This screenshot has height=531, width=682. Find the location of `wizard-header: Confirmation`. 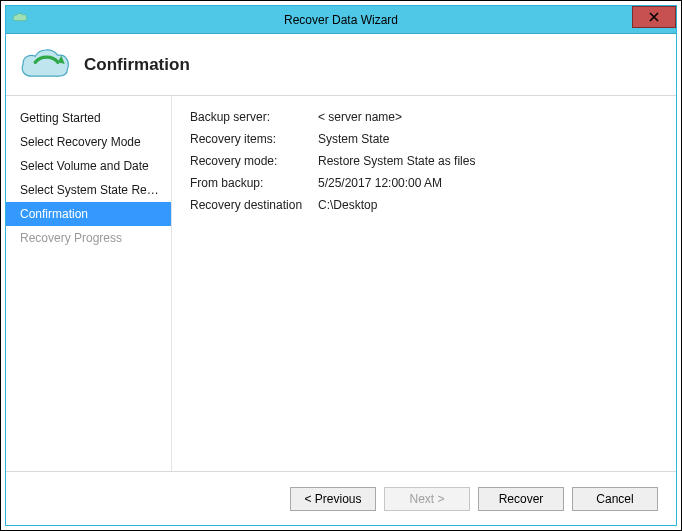

wizard-header: Confirmation is located at coordinates (341, 65).